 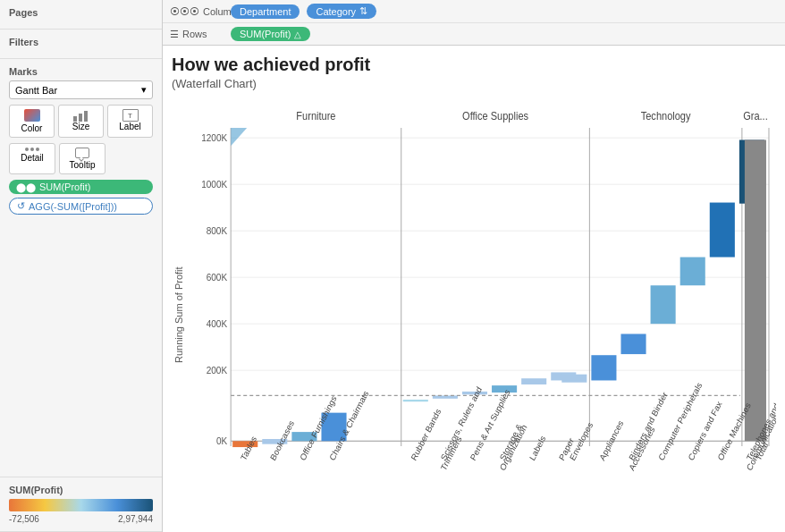 What do you see at coordinates (495, 115) in the screenshot?
I see `svg-text: Office Supplies` at bounding box center [495, 115].